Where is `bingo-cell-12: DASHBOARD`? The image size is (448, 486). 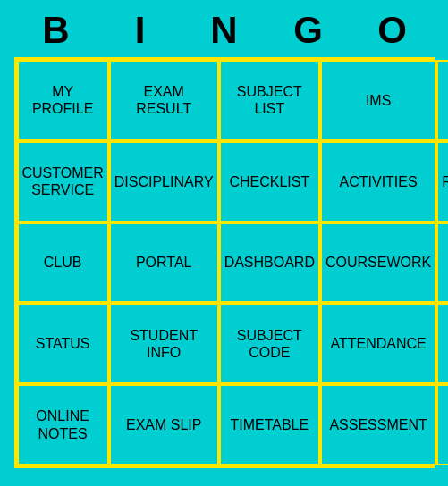
bingo-cell-12: DASHBOARD is located at coordinates (270, 263).